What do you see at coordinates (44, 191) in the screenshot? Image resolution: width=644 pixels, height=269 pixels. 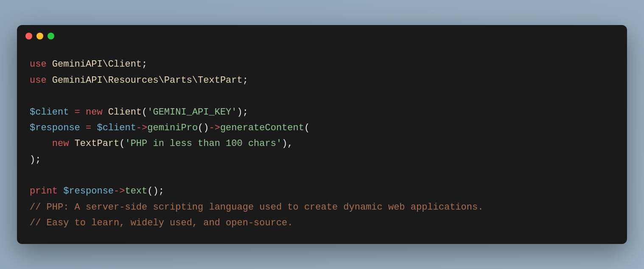 I see `keyword-print: print` at bounding box center [44, 191].